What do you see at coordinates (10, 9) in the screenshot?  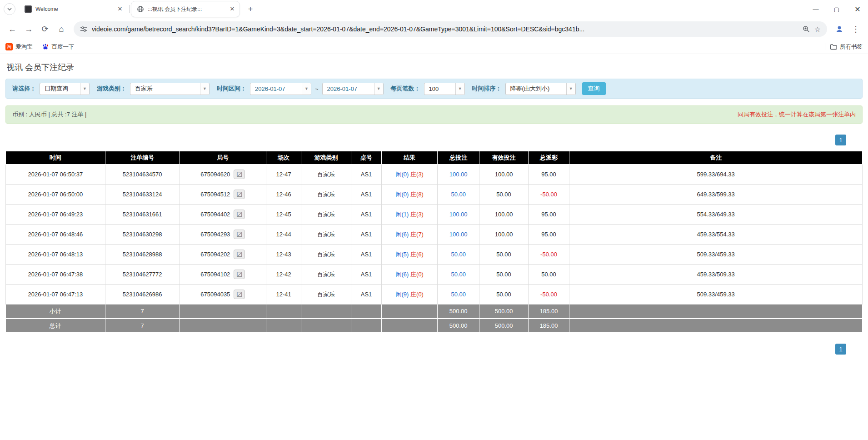 I see `chevron-down-icon` at bounding box center [10, 9].